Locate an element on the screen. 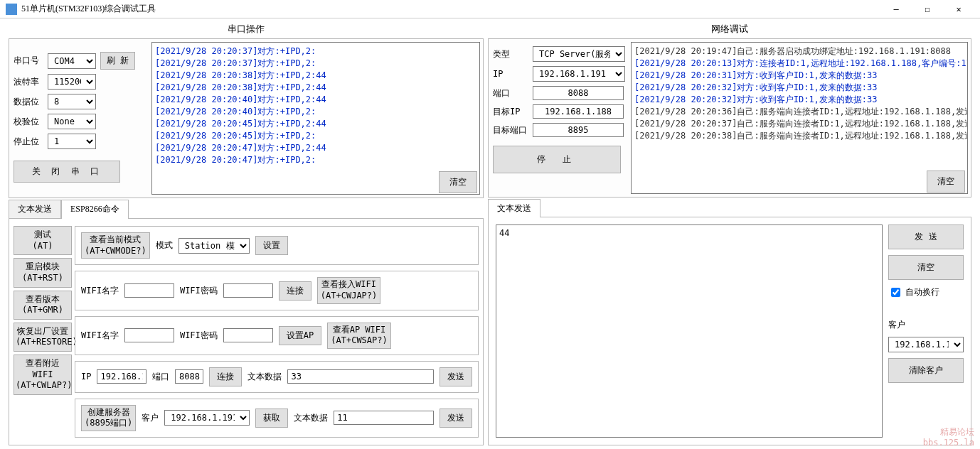 Image resolution: width=980 pixels, height=449 pixels. target-port-label: 目标端口 is located at coordinates (513, 131).